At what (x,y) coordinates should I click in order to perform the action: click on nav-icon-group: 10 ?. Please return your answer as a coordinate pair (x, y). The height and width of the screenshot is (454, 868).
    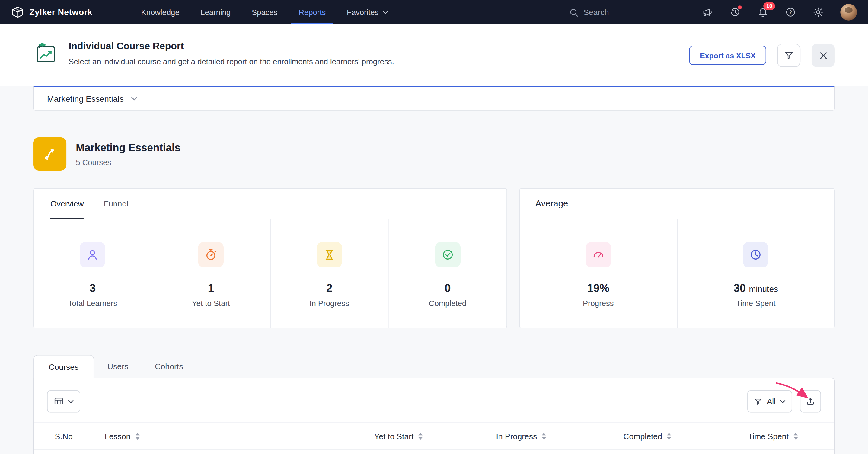
    Looking at the image, I should click on (780, 12).